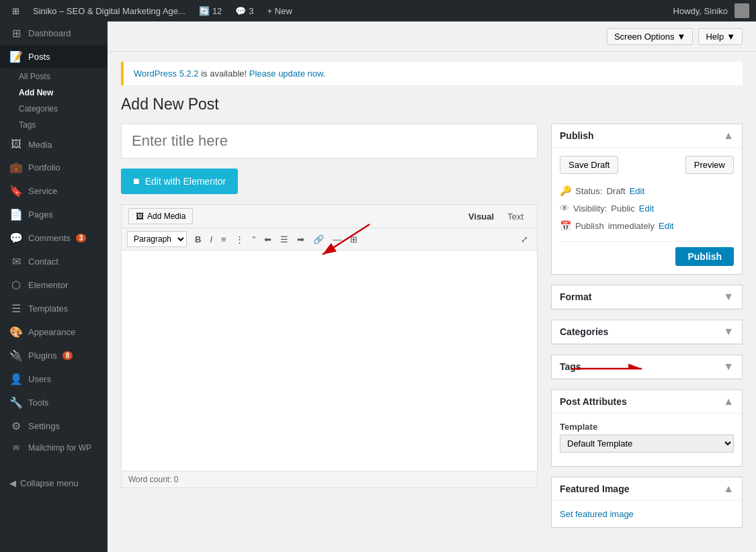  Describe the element at coordinates (179, 181) in the screenshot. I see `edit-with-elementor-btn: ■ Edit with Elementor` at that location.